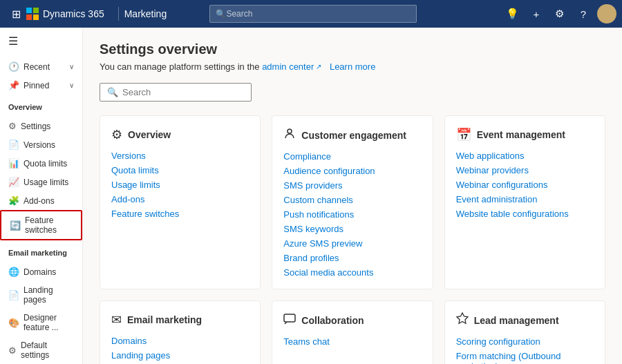 This screenshot has width=622, height=364. Describe the element at coordinates (290, 320) in the screenshot. I see `collab-card-icon` at that location.